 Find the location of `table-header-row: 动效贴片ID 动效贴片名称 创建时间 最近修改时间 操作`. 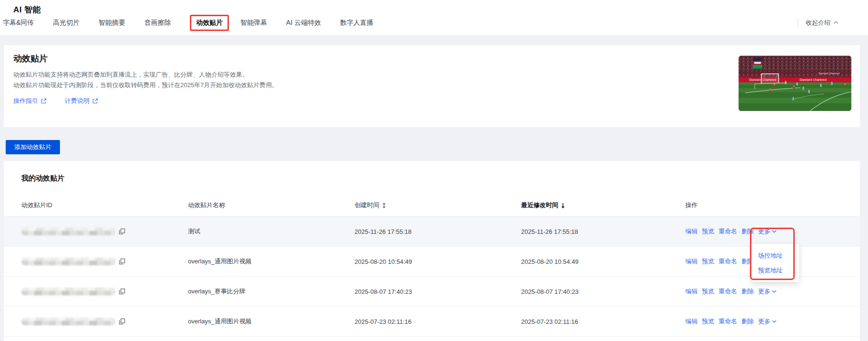

table-header-row: 动效贴片ID 动效贴片名称 创建时间 最近修改时间 操作 is located at coordinates (432, 206).